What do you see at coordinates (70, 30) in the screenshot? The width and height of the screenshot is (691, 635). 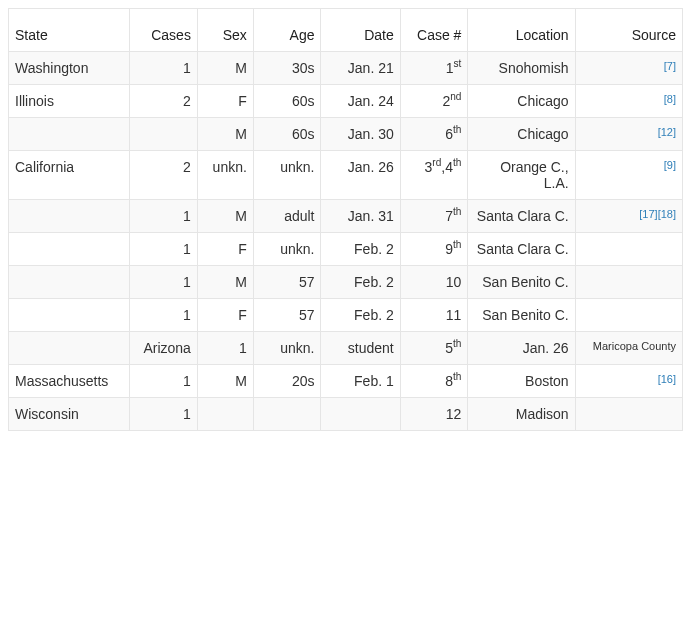 I see `header-state: State` at bounding box center [70, 30].